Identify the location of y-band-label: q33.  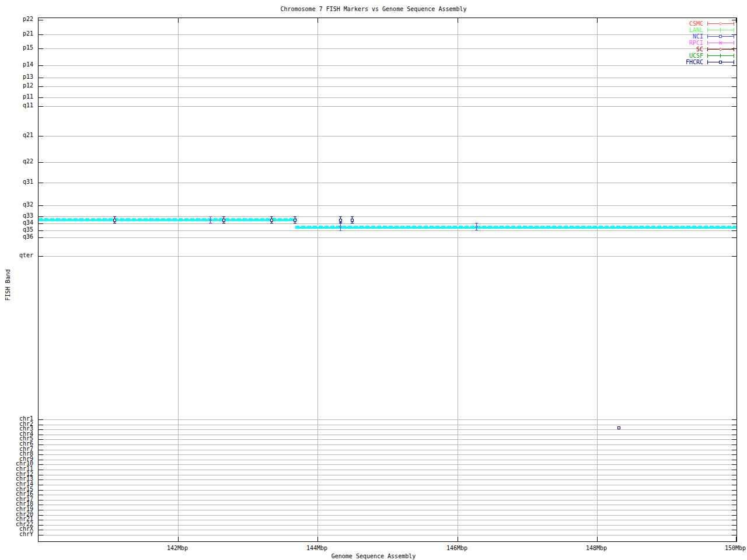
(16, 216).